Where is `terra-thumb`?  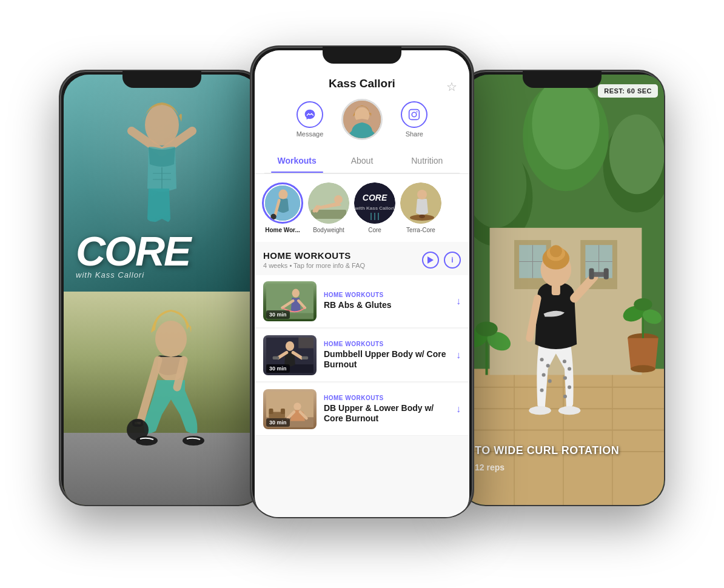
terra-thumb is located at coordinates (421, 203).